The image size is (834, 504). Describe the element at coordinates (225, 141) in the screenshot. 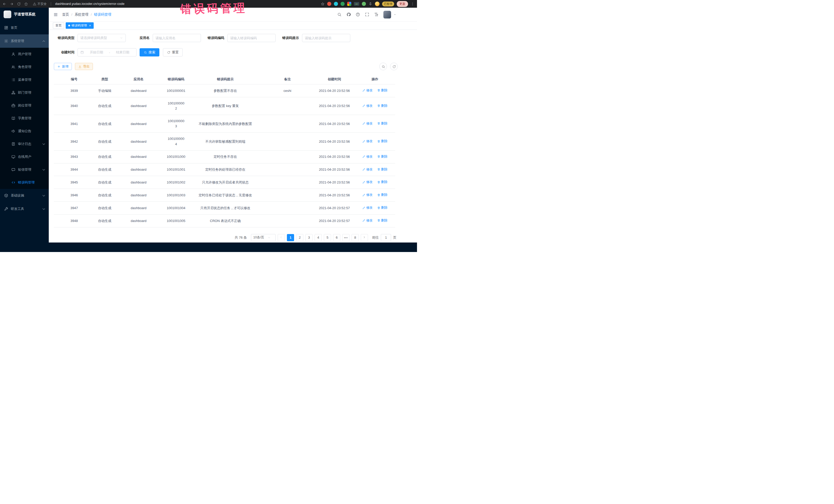

I see `cell-hint: 不允许获取敏感配置到前端` at that location.